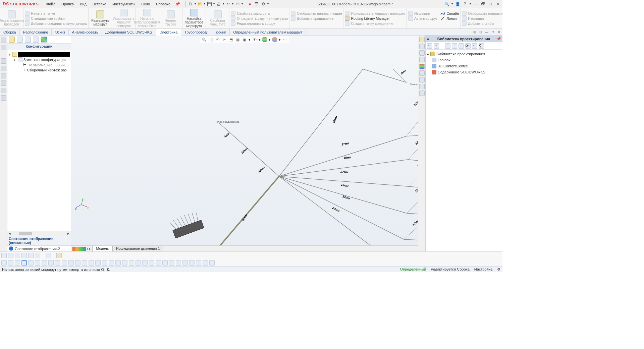  Describe the element at coordinates (259, 18) in the screenshot. I see `ribbon-def-agg-nodes: Определить укрупненные узлы` at that location.